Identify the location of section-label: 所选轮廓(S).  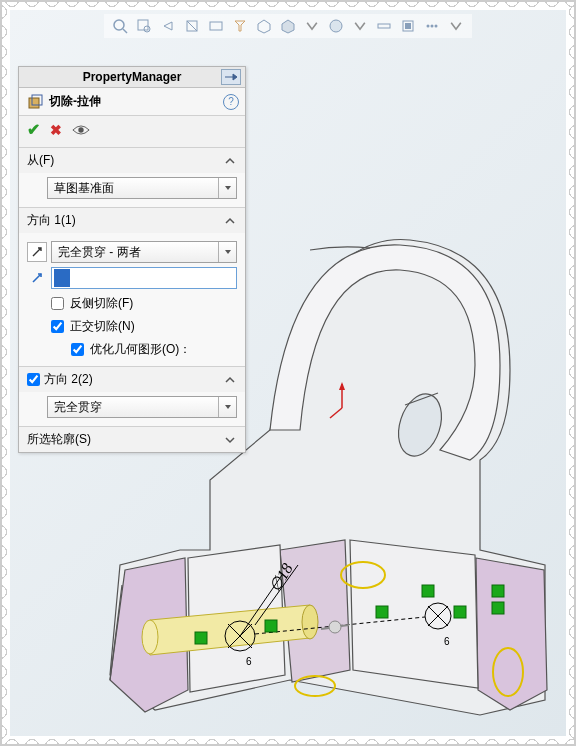
(59, 440).